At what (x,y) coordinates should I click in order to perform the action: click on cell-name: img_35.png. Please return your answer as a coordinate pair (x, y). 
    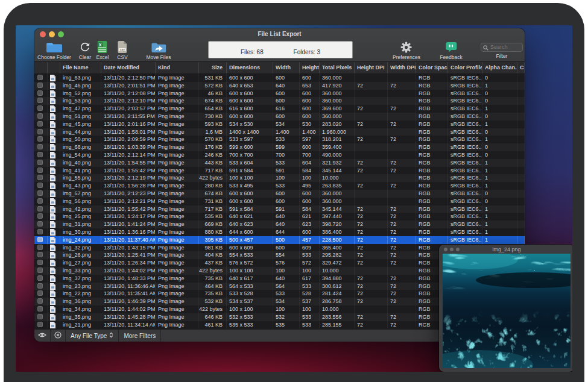
    Looking at the image, I should click on (81, 317).